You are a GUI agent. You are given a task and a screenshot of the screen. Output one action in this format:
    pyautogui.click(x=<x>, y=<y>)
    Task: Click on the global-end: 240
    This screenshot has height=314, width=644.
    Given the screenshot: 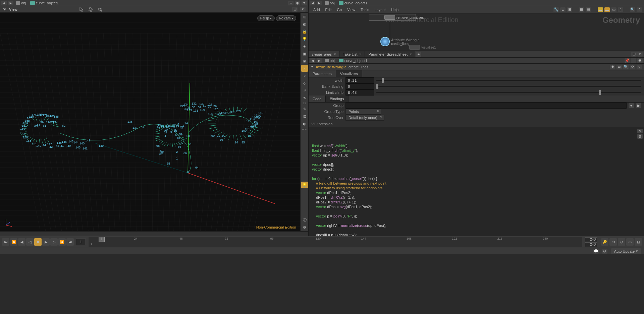 What is the action you would take?
    pyautogui.click(x=591, y=245)
    